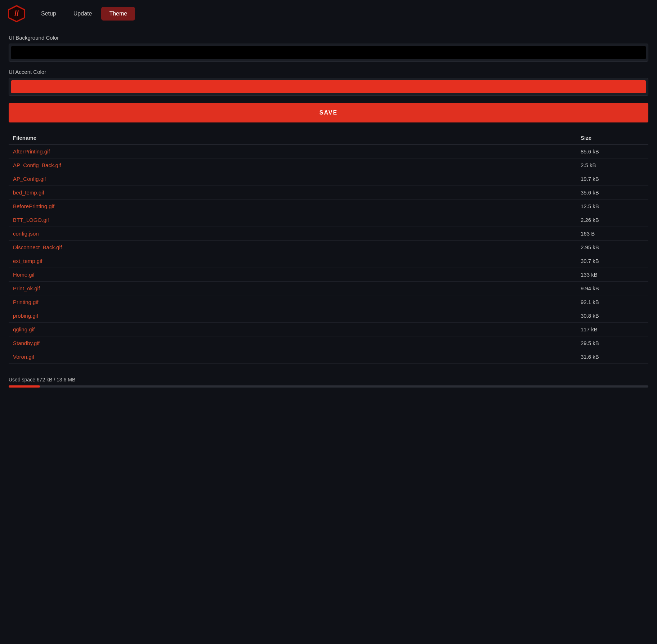 This screenshot has height=644, width=657. I want to click on file-size: 9.94 kB, so click(612, 289).